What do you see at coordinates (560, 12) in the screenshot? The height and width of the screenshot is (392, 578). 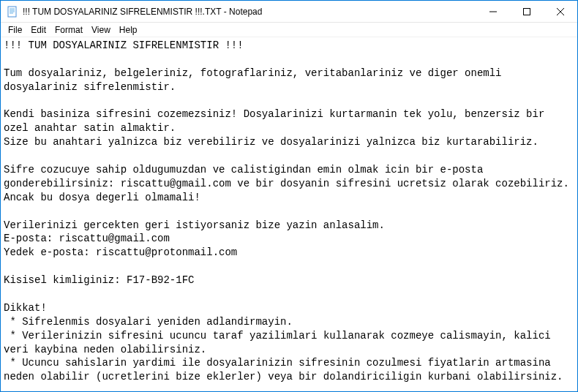 I see `close-button` at bounding box center [560, 12].